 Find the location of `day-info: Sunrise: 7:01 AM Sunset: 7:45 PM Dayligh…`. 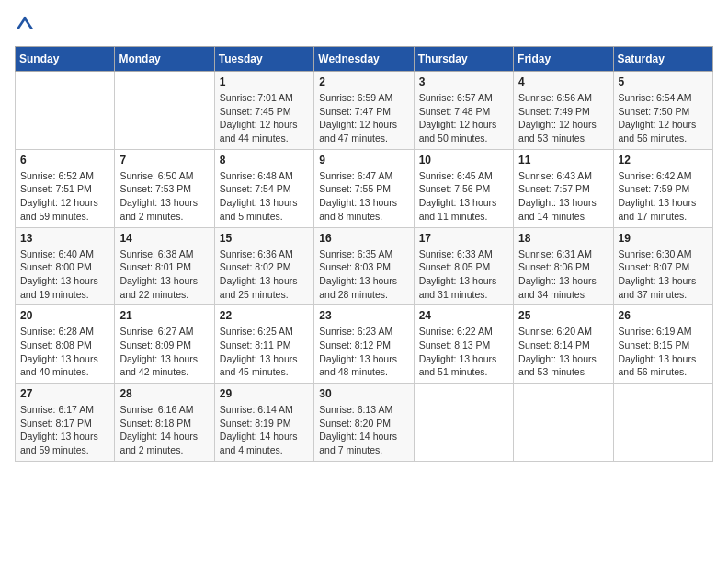

day-info: Sunrise: 7:01 AM Sunset: 7:45 PM Dayligh… is located at coordinates (265, 118).